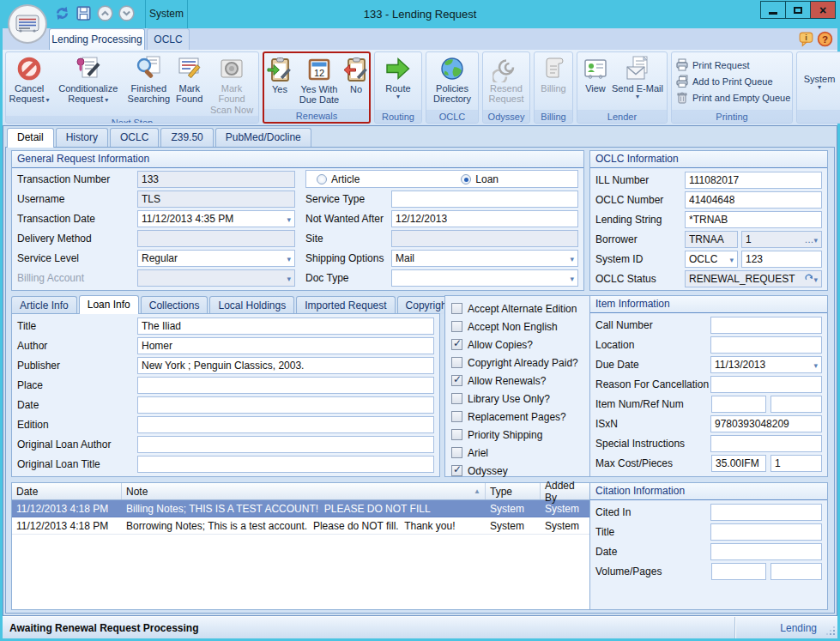 The width and height of the screenshot is (840, 641). I want to click on volume-field, so click(739, 571).